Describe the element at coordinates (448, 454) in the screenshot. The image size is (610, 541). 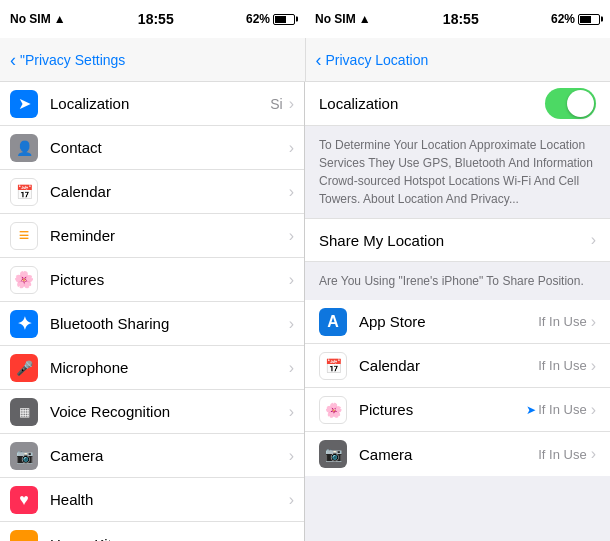
I see `camera-app-name: Camera` at that location.